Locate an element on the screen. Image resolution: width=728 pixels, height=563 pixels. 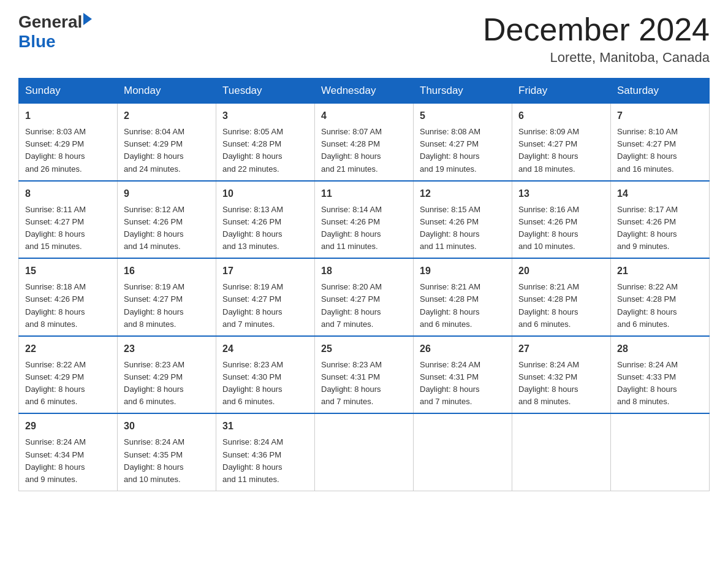
table-row: 5Sunrise: 8:08 AM Sunset: 4:27 PM Daylig… is located at coordinates (463, 142).